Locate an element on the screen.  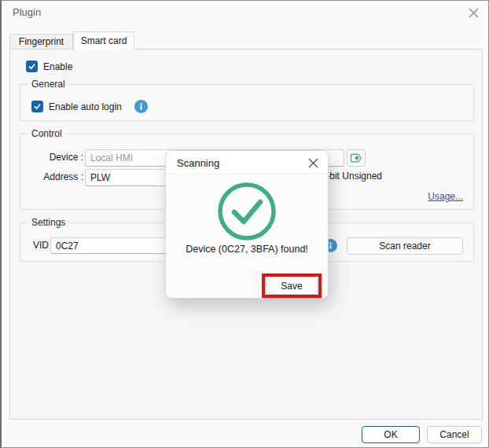
tab-fingerprint-label: Fingerprint is located at coordinates (41, 42).